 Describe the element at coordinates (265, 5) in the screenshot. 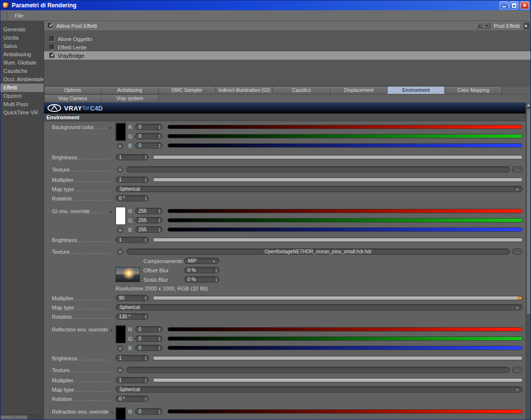

I see `title-bar: Parametri di Rendering` at that location.